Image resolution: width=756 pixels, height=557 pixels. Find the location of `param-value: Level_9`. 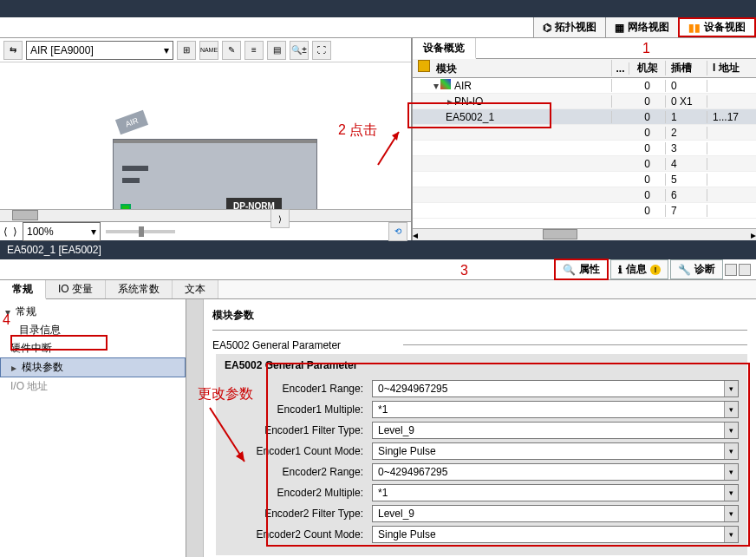

param-value: Level_9 is located at coordinates (396, 430).